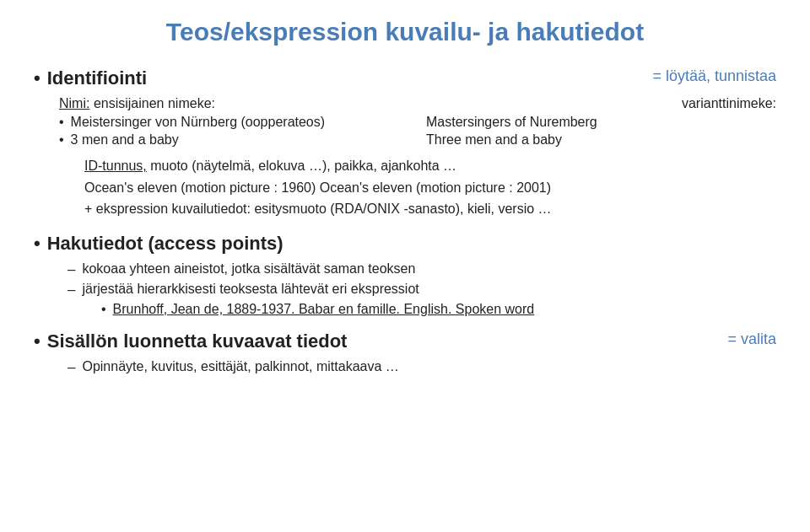 The image size is (810, 532). I want to click on nimi-items-right: Mastersingers of Nuremberg Three men and…, so click(601, 132).